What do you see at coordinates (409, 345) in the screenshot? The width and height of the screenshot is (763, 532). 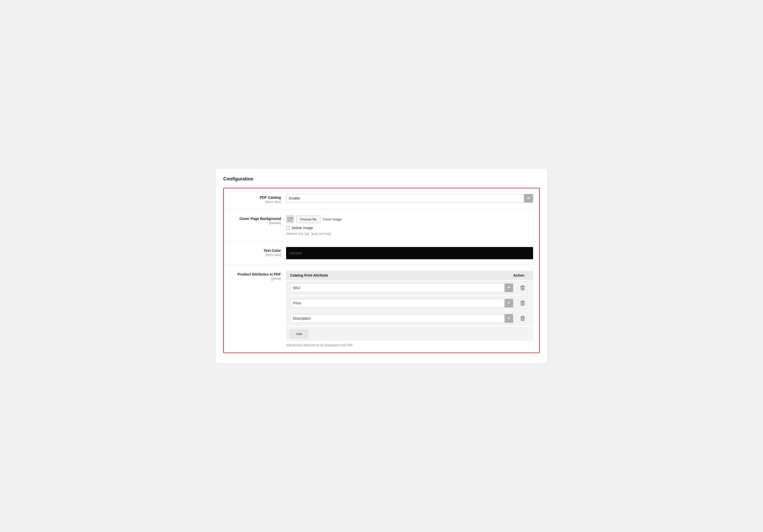 I see `attributes-note: Add product attributes to be displayed i…` at bounding box center [409, 345].